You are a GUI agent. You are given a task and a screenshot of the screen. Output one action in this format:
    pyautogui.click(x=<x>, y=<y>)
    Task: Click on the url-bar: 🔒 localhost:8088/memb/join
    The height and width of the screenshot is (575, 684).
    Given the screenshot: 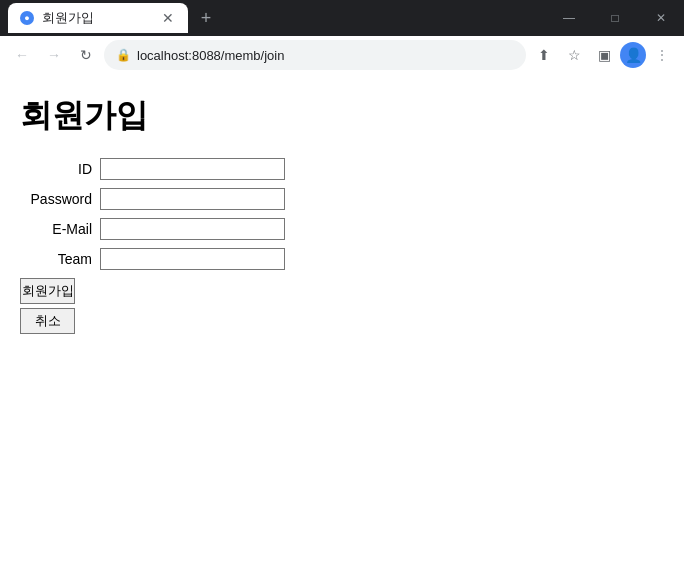 What is the action you would take?
    pyautogui.click(x=315, y=55)
    